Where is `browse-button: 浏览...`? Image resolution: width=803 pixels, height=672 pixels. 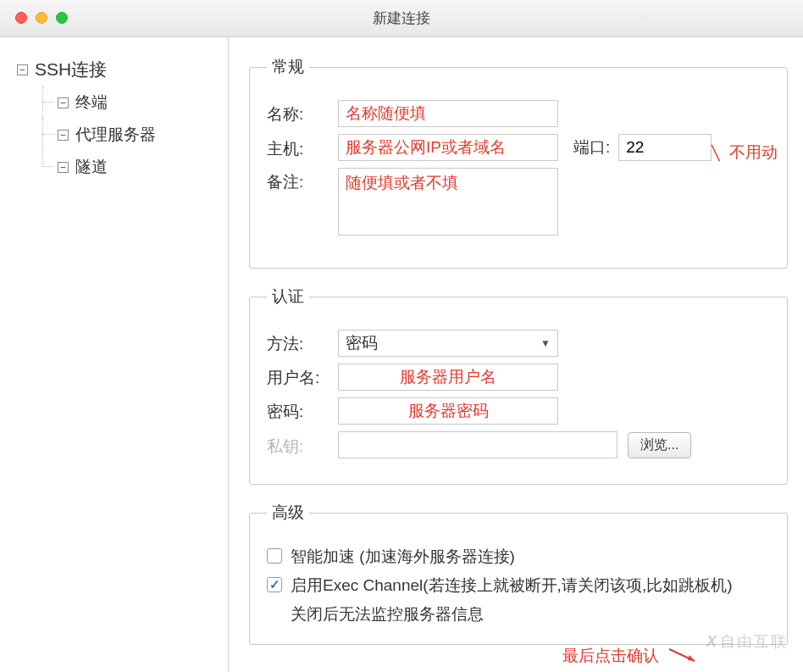 browse-button: 浏览... is located at coordinates (659, 446).